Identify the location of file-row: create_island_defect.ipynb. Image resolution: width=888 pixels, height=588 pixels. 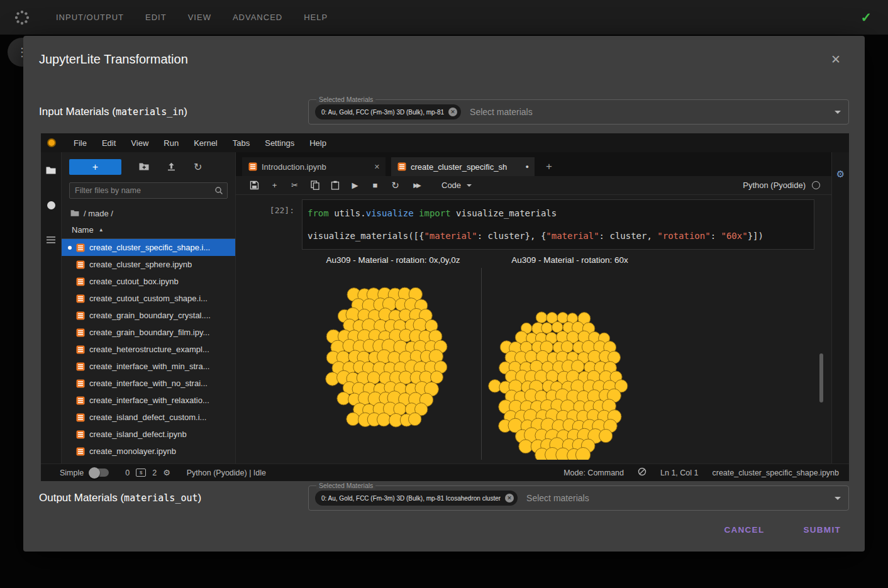
(148, 434).